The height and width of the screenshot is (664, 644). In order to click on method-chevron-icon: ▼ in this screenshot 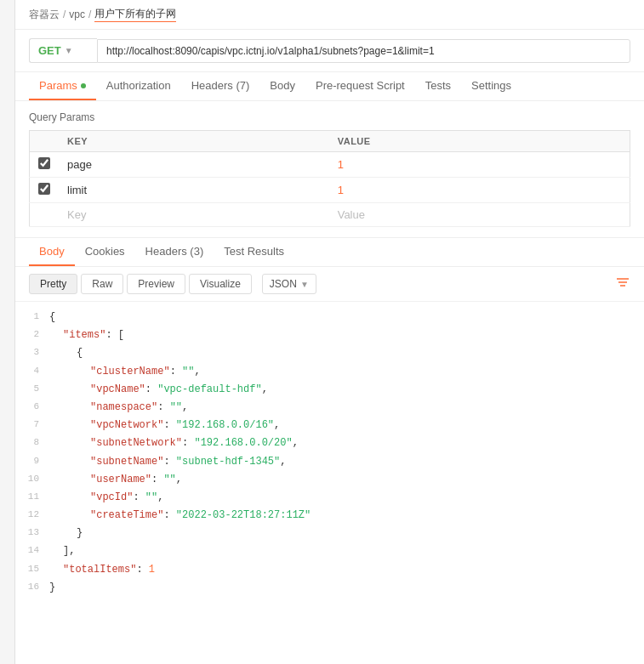, I will do `click(69, 51)`.